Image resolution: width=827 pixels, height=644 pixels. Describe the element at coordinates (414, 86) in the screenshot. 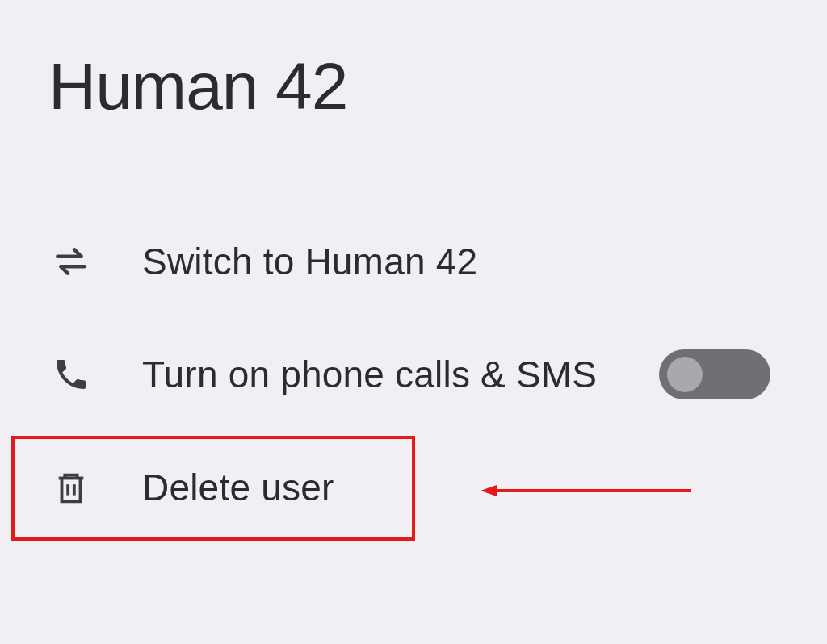

I see `page-title: Human 42` at that location.